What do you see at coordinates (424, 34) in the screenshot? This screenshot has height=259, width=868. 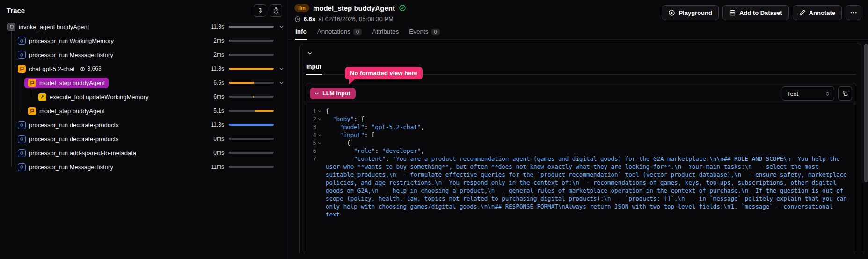 I see `tab-events: Events0` at bounding box center [424, 34].